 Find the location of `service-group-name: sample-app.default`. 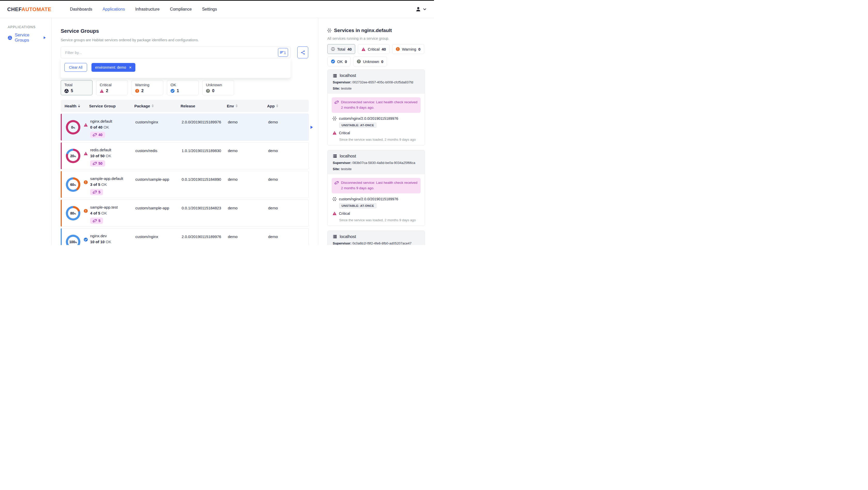

service-group-name: sample-app.default is located at coordinates (113, 178).